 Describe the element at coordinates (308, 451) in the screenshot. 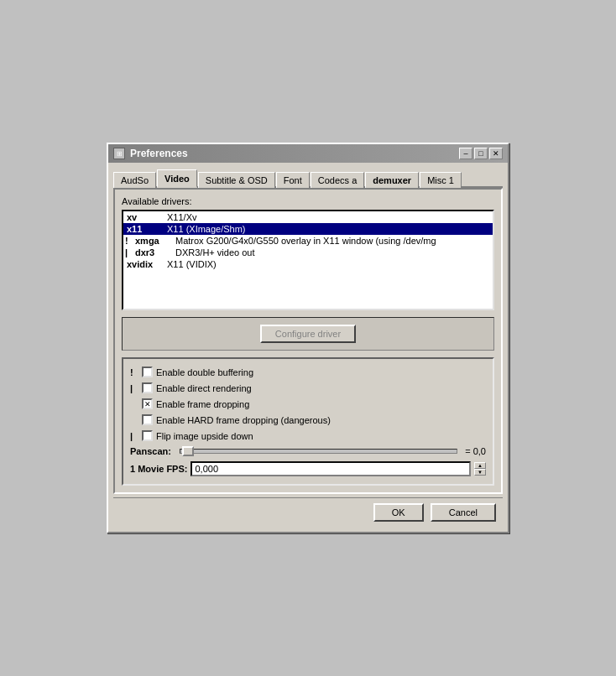

I see `panscan-row: Panscan: = 0,0` at that location.